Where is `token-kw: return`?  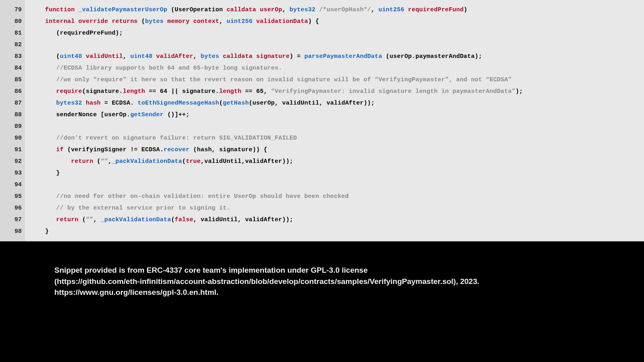
token-kw: return is located at coordinates (82, 162).